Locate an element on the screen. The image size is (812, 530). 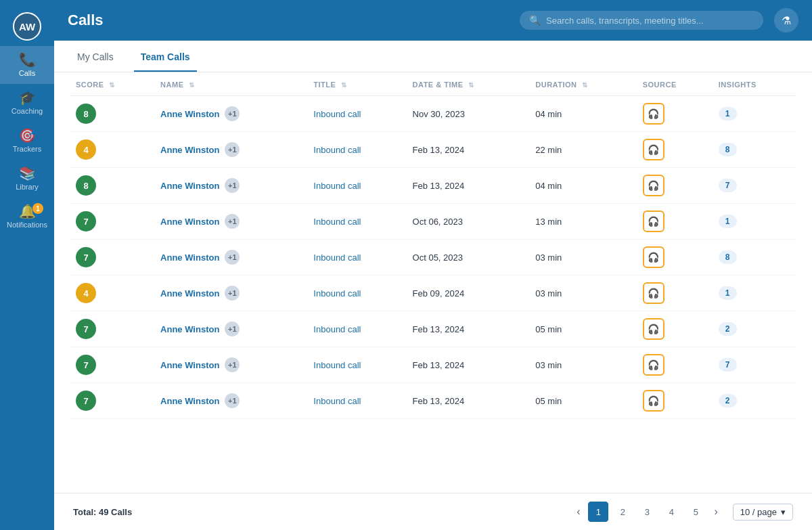
header: Calls 🔍 ⚗ is located at coordinates (433, 20).